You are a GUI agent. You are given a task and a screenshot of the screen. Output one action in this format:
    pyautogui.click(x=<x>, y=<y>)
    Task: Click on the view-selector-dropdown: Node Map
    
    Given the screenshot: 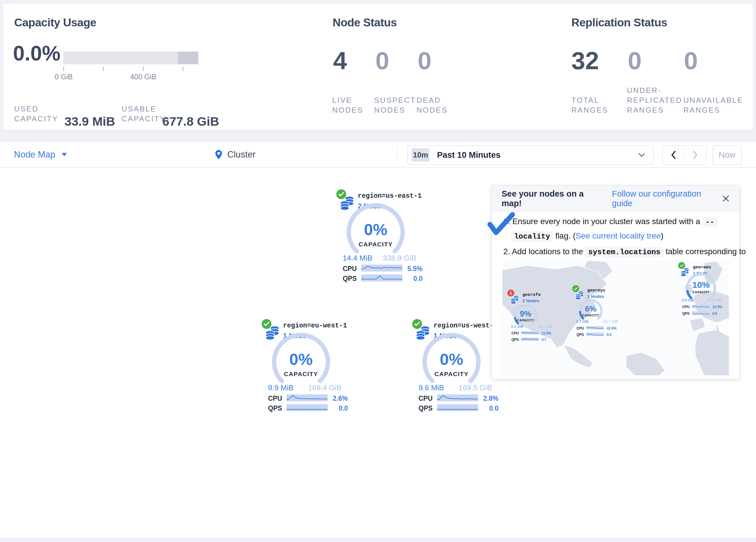 What is the action you would take?
    pyautogui.click(x=41, y=155)
    